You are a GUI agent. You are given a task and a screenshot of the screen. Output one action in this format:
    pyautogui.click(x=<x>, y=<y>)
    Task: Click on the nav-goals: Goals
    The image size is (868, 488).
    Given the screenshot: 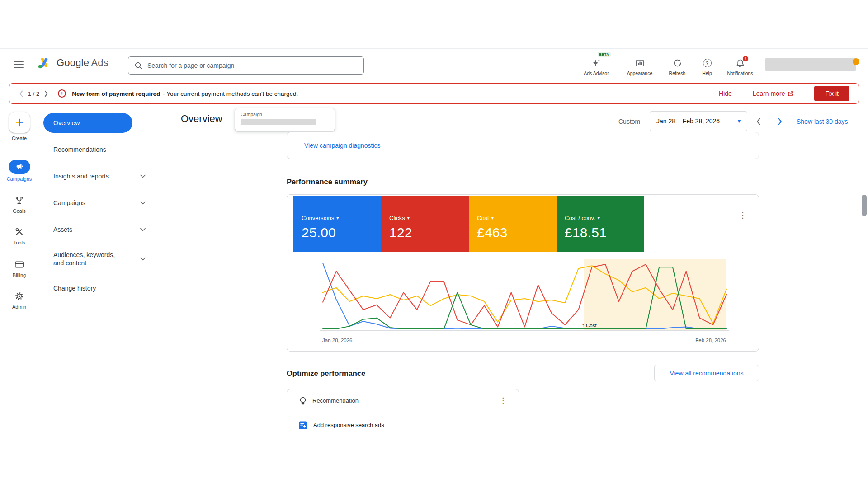 What is the action you would take?
    pyautogui.click(x=19, y=204)
    